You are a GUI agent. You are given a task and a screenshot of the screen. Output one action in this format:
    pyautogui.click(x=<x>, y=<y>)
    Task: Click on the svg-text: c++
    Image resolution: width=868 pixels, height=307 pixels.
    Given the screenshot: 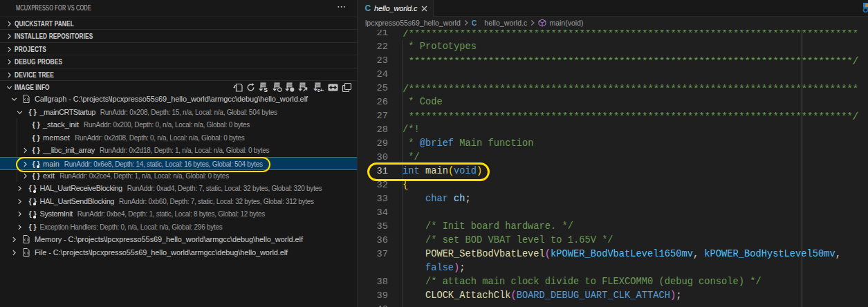 What is the action you would take?
    pyautogui.click(x=321, y=90)
    